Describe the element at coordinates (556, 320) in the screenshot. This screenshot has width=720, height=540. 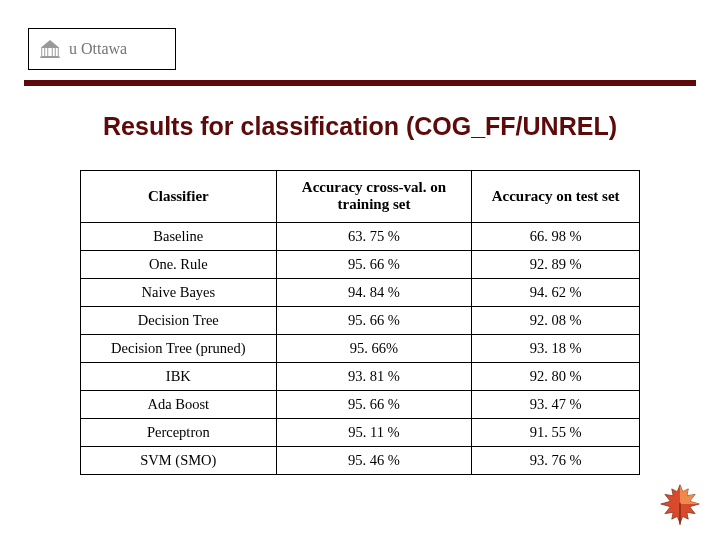
I see `cell-test: 92. 08 %` at that location.